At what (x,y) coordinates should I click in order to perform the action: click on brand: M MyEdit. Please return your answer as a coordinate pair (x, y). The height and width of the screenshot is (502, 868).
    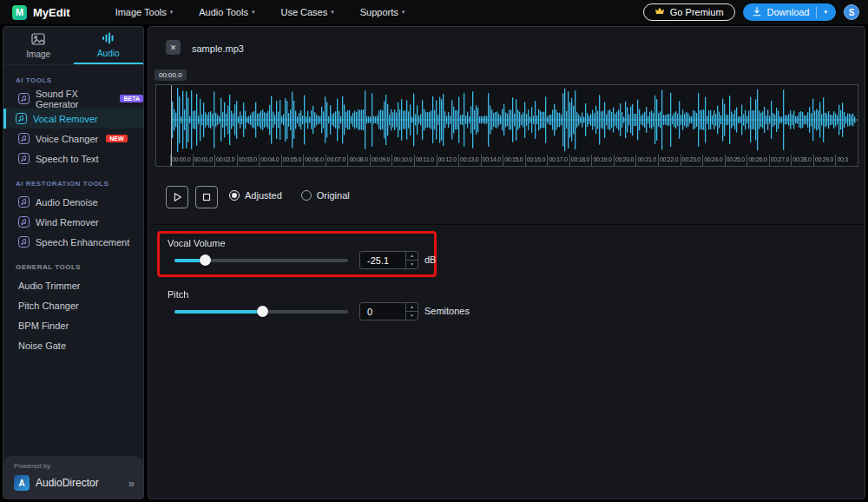
    Looking at the image, I should click on (35, 12).